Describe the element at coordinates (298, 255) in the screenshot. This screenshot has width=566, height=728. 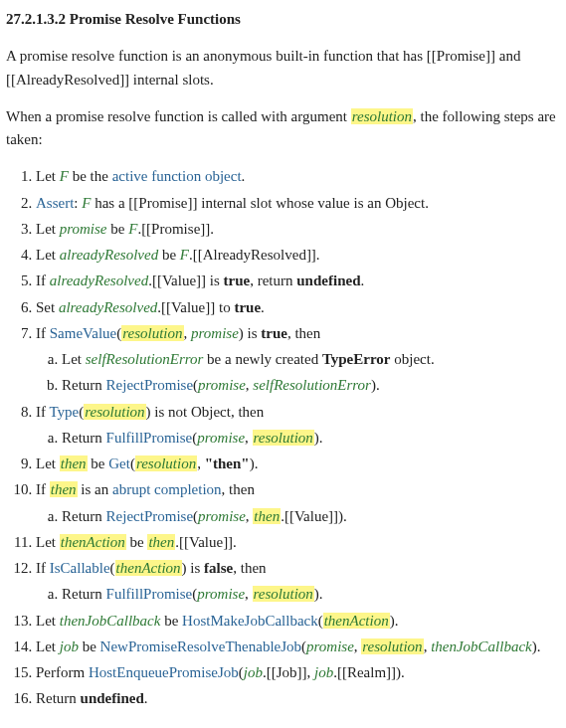
I see `algorithm-step: Let alreadyResolved be F.[[AlreadyResolv…` at that location.